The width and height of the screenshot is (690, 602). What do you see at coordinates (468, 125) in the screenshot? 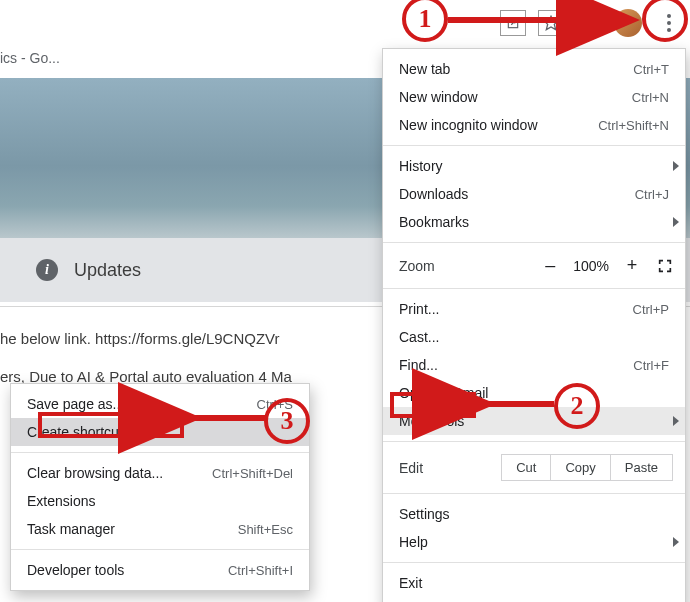
I see `menu-label: New incognito window` at bounding box center [468, 125].